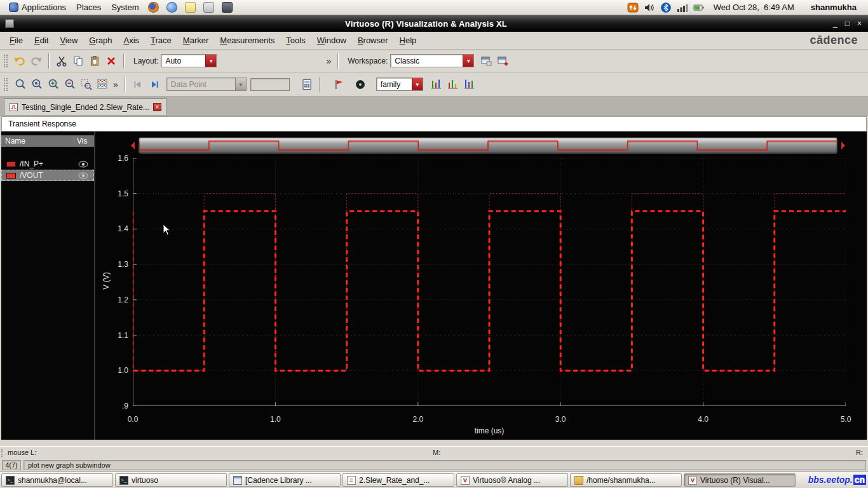 Image resolution: width=868 pixels, height=488 pixels. Describe the element at coordinates (74, 8) in the screenshot. I see `desktop-panel-menus: ApplicationsPlacesSystem` at that location.